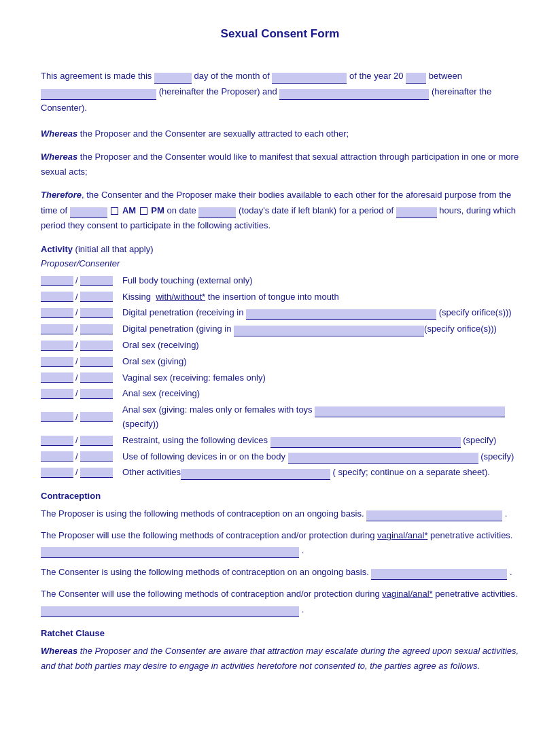 The image size is (560, 730). What do you see at coordinates (170, 612) in the screenshot?
I see `consenter-contraception-protective-field` at bounding box center [170, 612].